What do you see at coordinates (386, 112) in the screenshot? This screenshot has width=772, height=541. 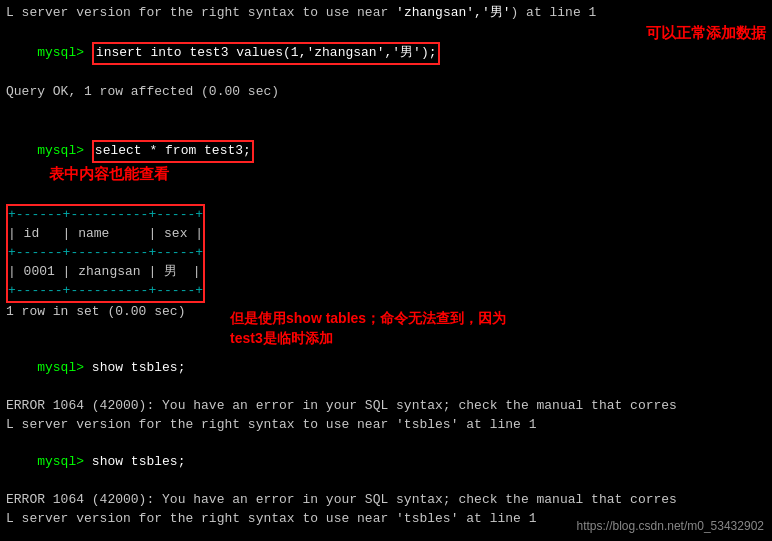 I see `line-empty1` at bounding box center [386, 112].